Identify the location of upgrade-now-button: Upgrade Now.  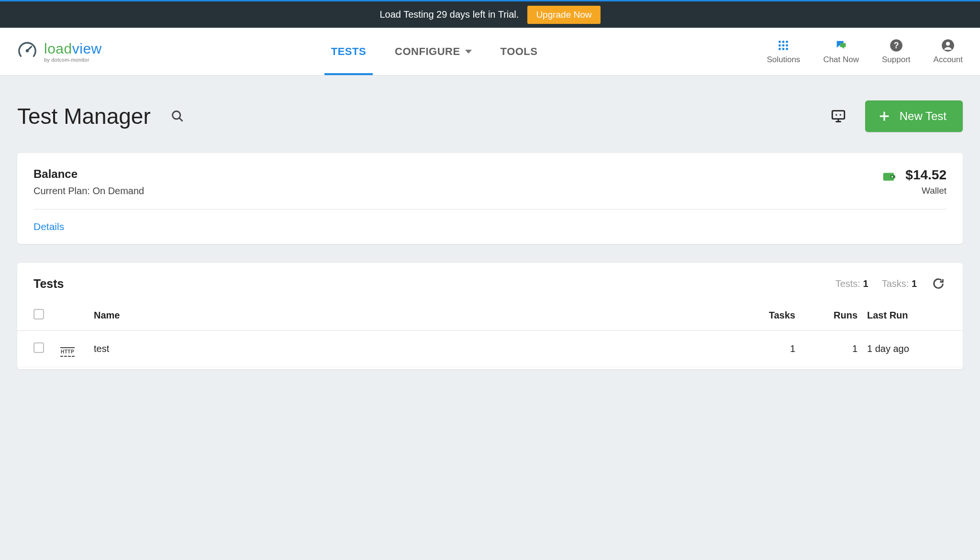
(564, 15).